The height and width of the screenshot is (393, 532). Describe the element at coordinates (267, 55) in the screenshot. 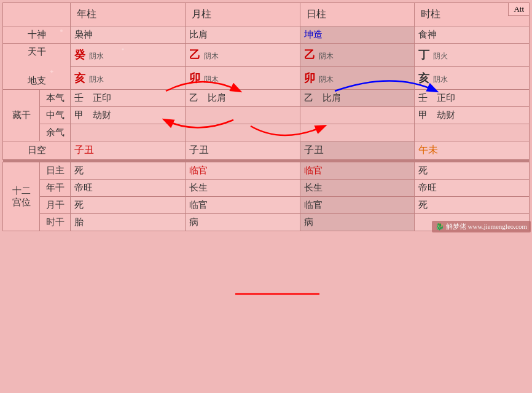

I see `tiangan-row: 天干 地支 癸 阴水 乙 阴木` at that location.